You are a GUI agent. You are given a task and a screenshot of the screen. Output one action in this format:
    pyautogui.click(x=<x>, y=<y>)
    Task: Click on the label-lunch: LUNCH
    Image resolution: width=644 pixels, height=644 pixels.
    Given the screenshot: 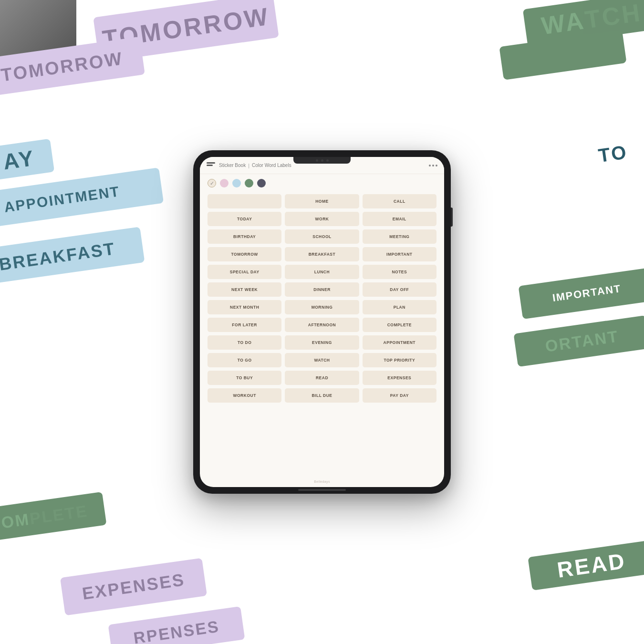 What is the action you would take?
    pyautogui.click(x=322, y=272)
    